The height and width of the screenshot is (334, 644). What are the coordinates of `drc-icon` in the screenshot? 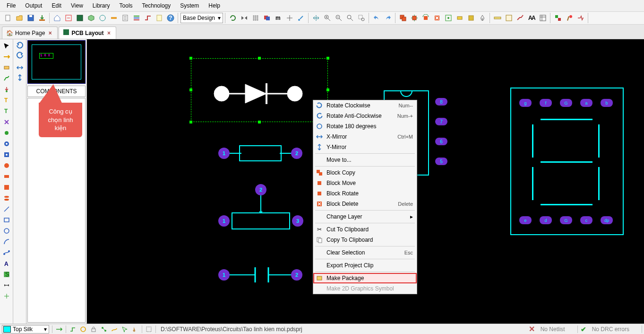 It's located at (114, 18).